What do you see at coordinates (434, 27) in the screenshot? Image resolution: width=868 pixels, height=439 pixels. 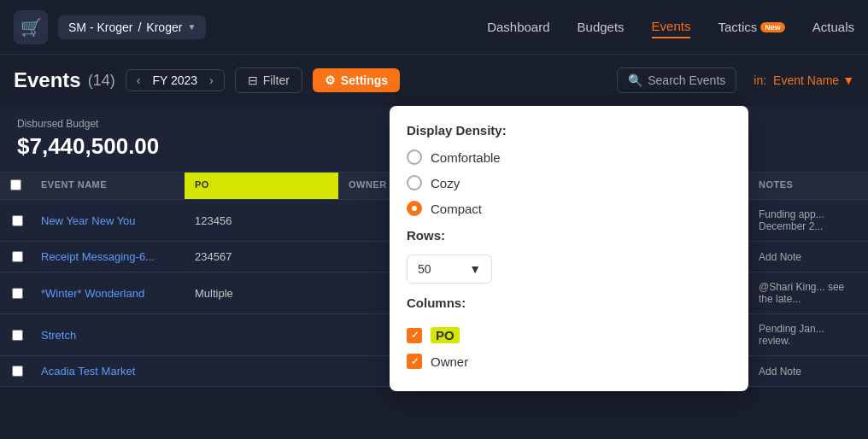 I see `top-nav: 🛒 SM - Kroger / Kroger ▼ Dashboard Budge…` at bounding box center [434, 27].